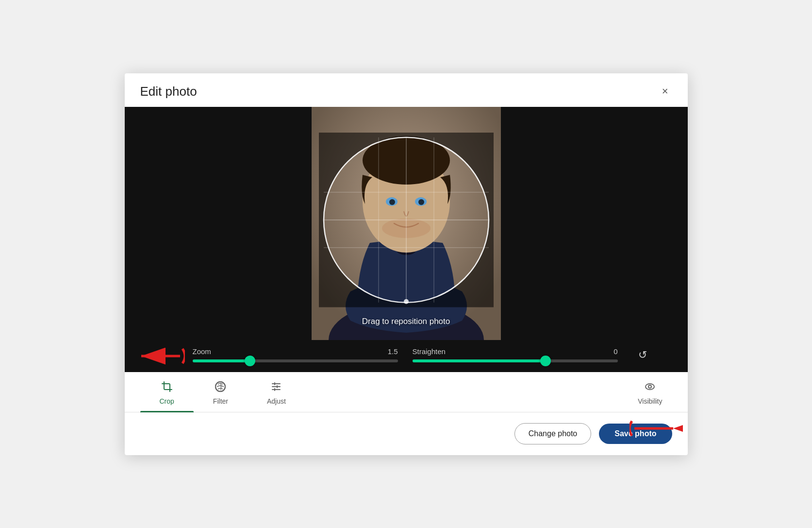 The image size is (812, 528). Describe the element at coordinates (220, 392) in the screenshot. I see `tab-filter: Filter` at that location.